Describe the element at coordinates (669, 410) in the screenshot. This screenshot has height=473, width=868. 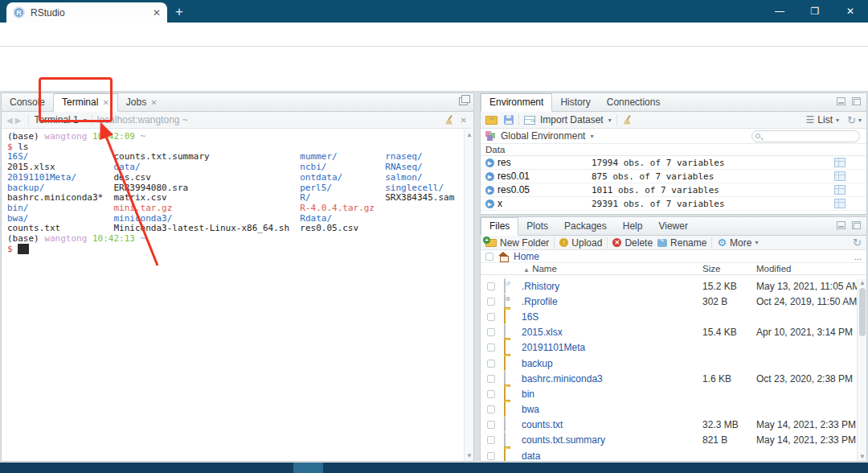
I see `file-row: bwa` at that location.